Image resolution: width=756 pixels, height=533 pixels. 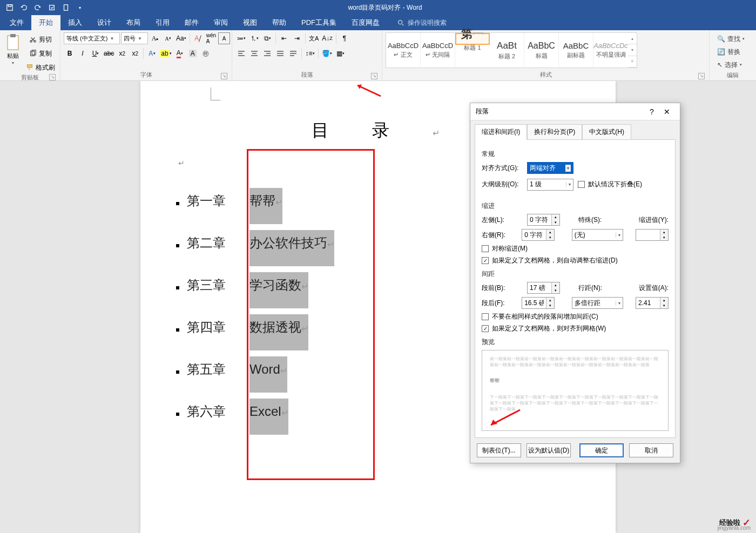 What do you see at coordinates (92, 38) in the screenshot?
I see `font-name-combo: 等线 (中文正文)▼` at bounding box center [92, 38].